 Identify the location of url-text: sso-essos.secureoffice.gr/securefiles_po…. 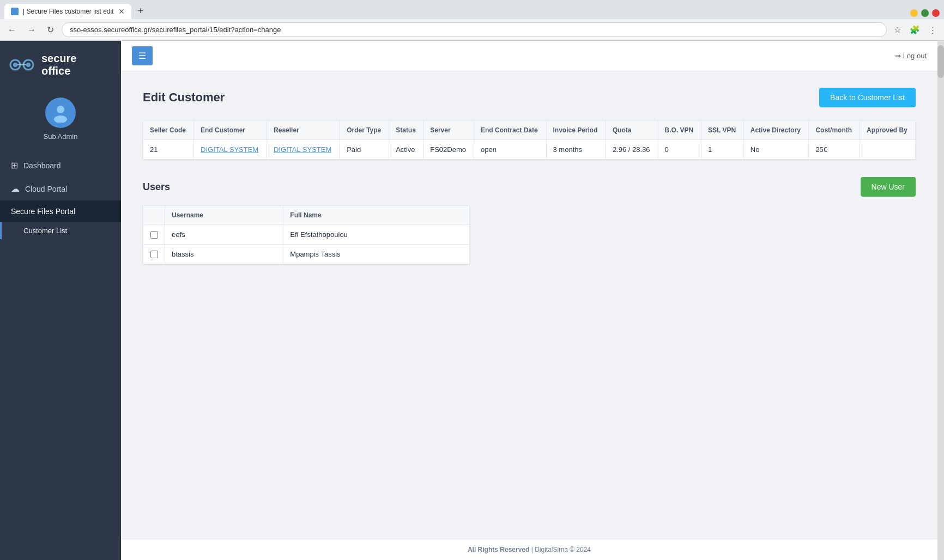
(474, 29).